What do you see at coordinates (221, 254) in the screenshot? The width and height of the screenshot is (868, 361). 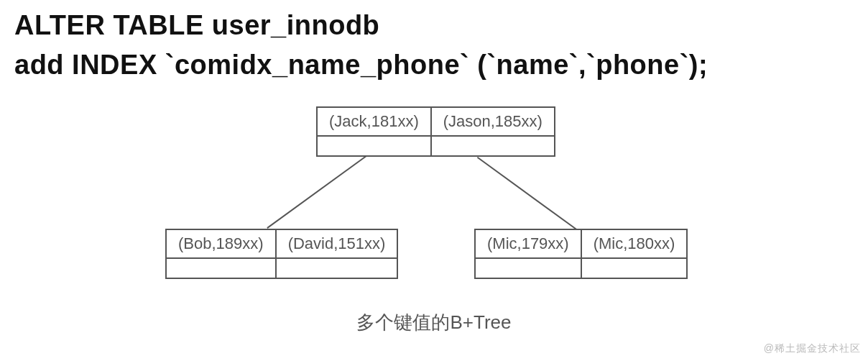 I see `btree-left-cell-0: (Bob,189xx)` at bounding box center [221, 254].